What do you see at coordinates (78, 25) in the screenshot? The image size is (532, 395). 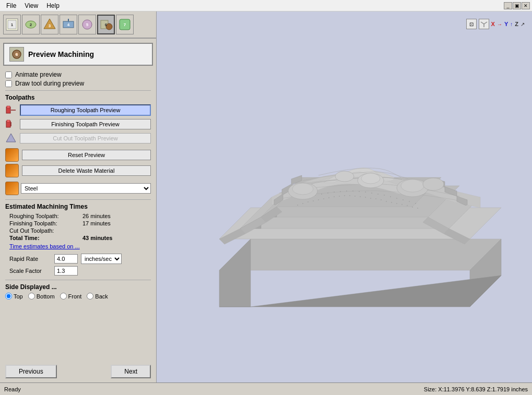 I see `toolbar: 1 2 3 4` at bounding box center [78, 25].